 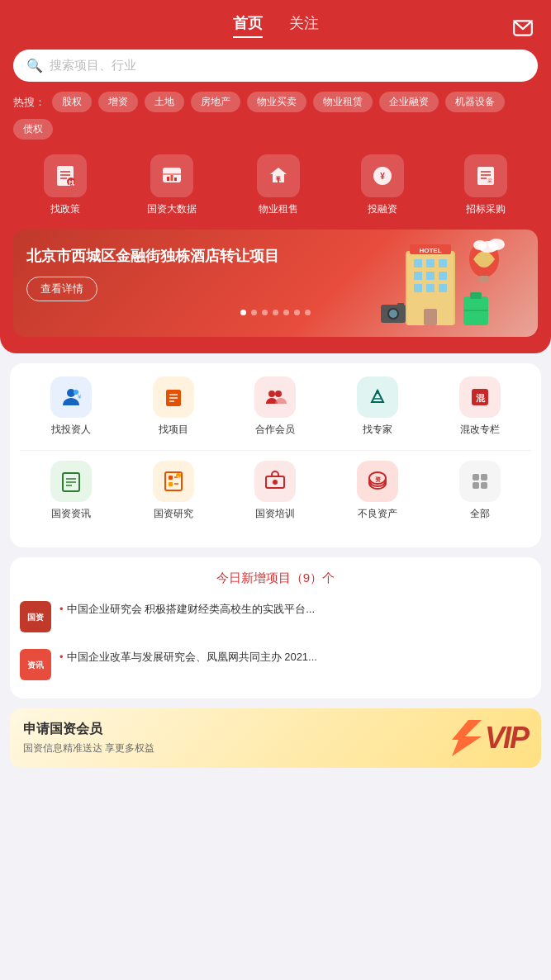 I want to click on hot-tag-4: 物业买卖, so click(x=277, y=102).